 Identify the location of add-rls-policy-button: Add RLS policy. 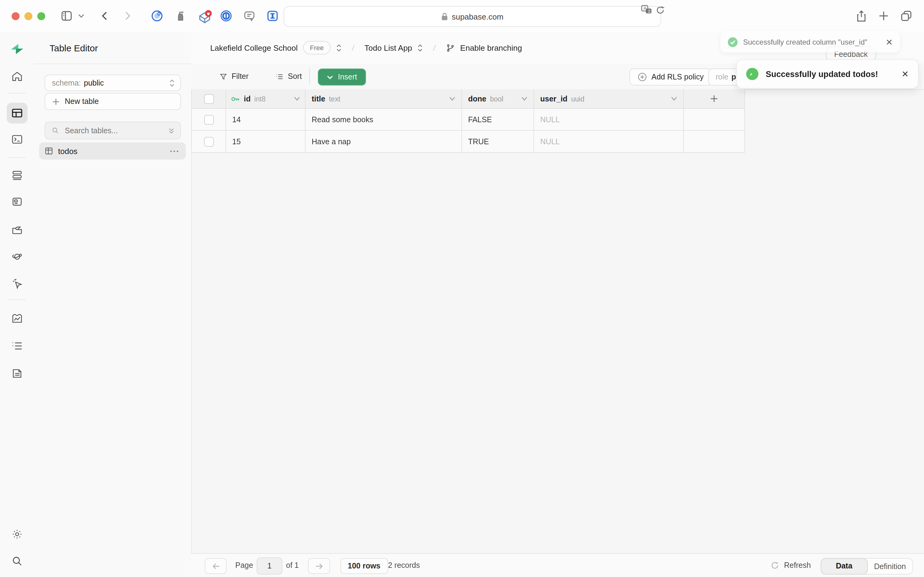
(671, 77).